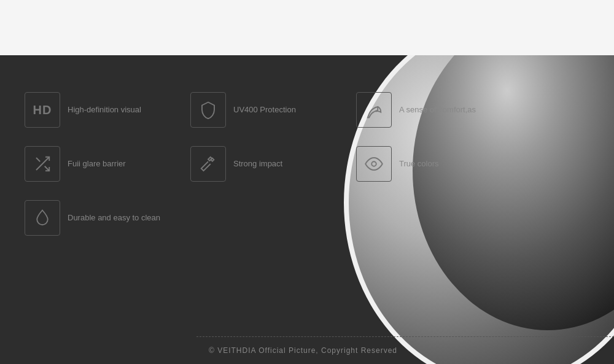 The width and height of the screenshot is (614, 364). I want to click on leaf-icon, so click(374, 110).